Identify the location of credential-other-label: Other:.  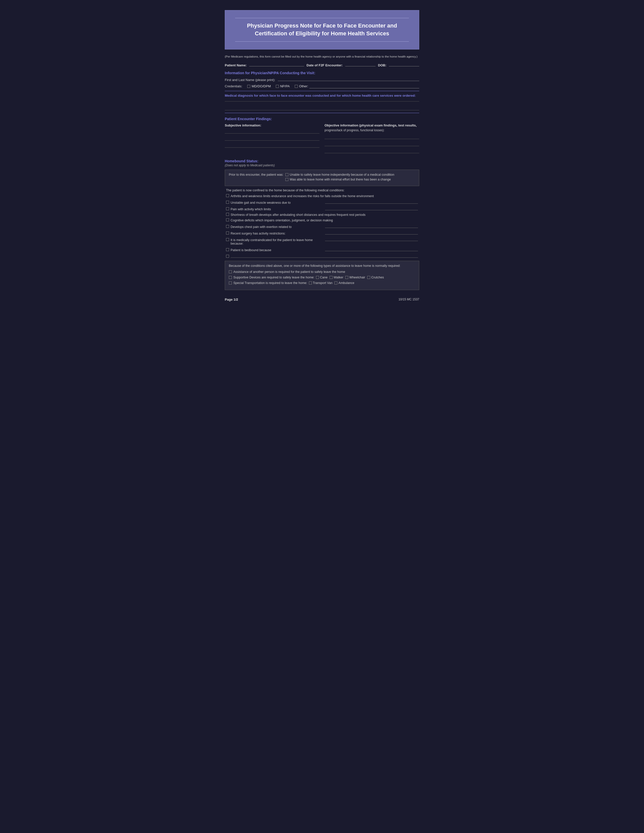
(304, 86).